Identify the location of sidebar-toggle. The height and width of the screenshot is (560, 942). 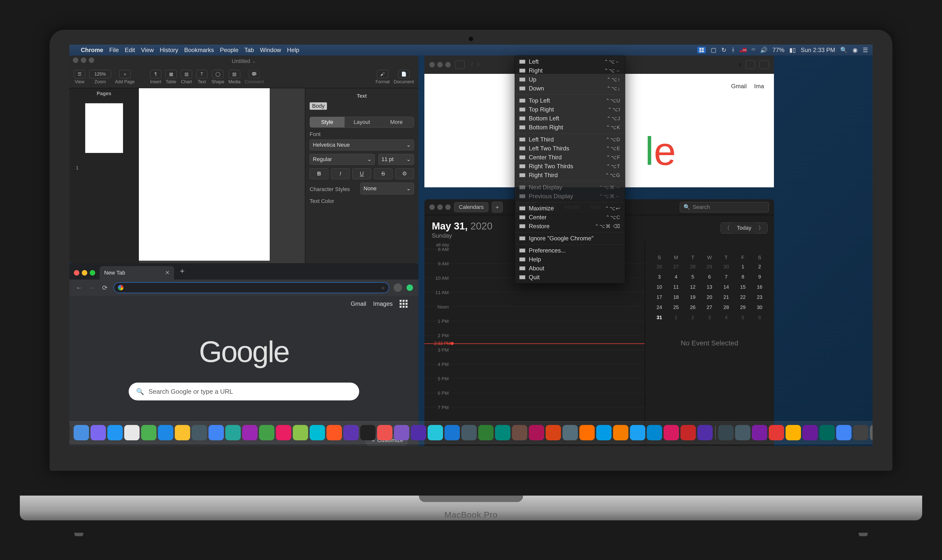
(460, 65).